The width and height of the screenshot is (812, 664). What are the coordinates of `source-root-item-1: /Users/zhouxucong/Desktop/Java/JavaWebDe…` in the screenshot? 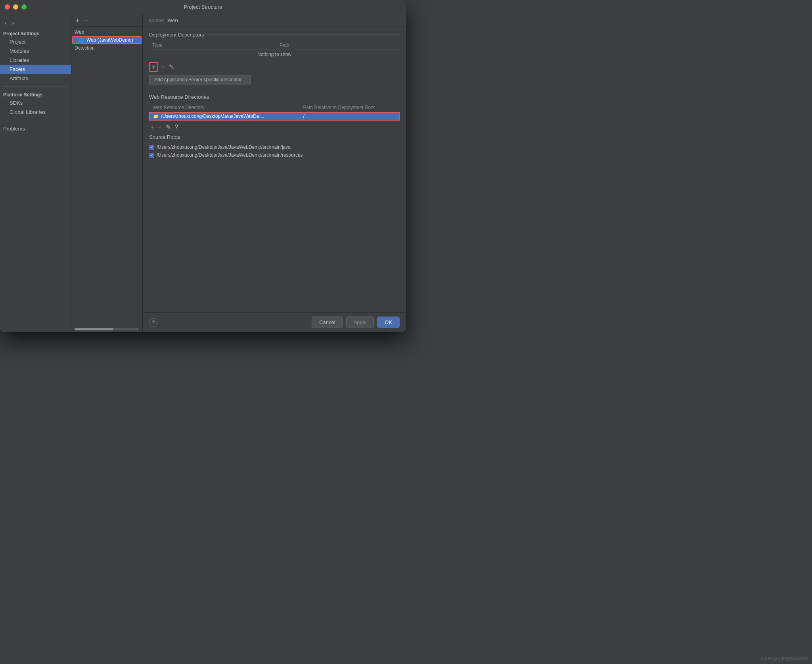 It's located at (274, 155).